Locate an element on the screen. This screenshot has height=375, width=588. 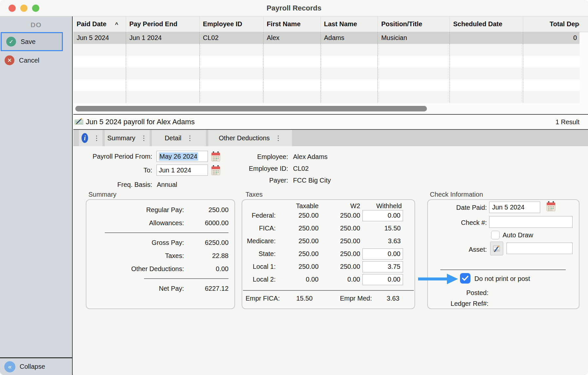
tab-detail-label: Detail is located at coordinates (173, 138).